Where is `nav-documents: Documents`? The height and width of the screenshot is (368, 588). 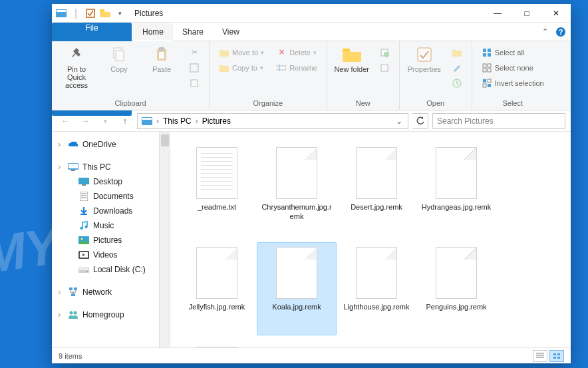 nav-documents: Documents is located at coordinates (110, 196).